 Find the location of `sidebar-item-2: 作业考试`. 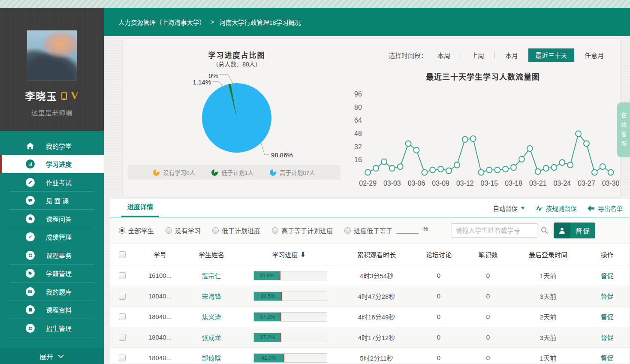

sidebar-item-2: 作业考试 is located at coordinates (52, 183).